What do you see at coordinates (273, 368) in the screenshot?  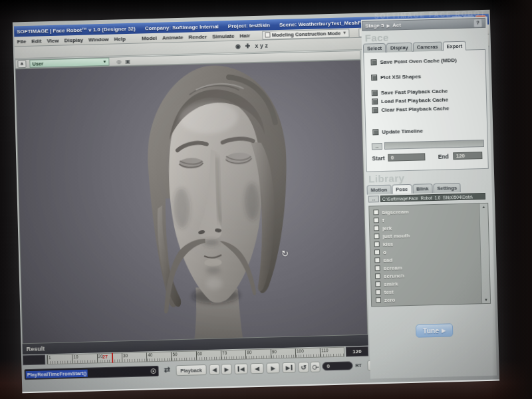 I see `play-forward-button: ▶` at bounding box center [273, 368].